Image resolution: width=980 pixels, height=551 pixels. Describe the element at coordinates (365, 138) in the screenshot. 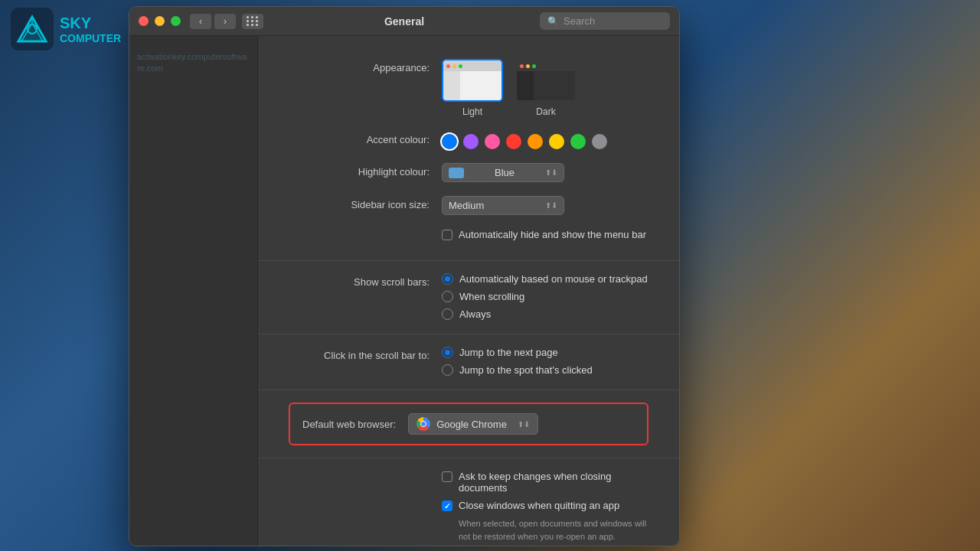

I see `accent-colour-label: Accent colour:` at that location.